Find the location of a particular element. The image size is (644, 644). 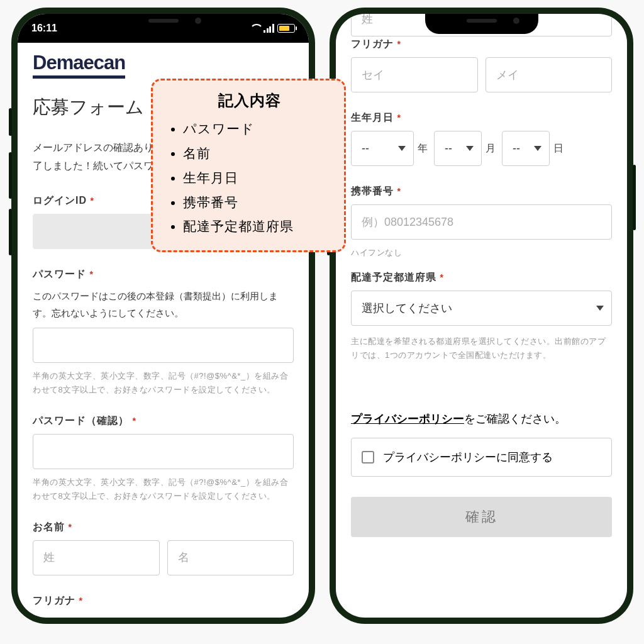

confirm-button: 確認 is located at coordinates (482, 517).